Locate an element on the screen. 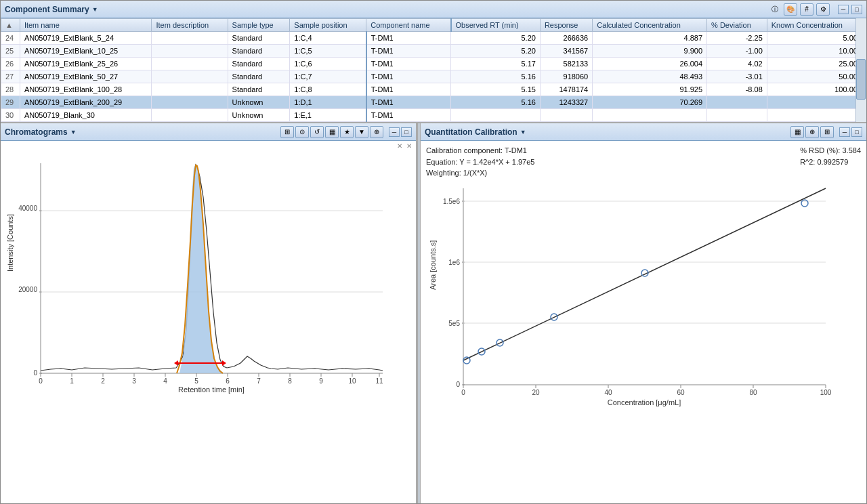  minimize-btn: ─ is located at coordinates (843, 9).